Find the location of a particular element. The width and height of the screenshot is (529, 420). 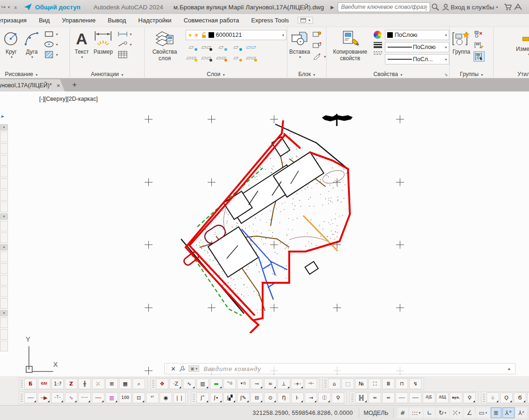

post-filled-icon: ʃ• is located at coordinates (216, 398).